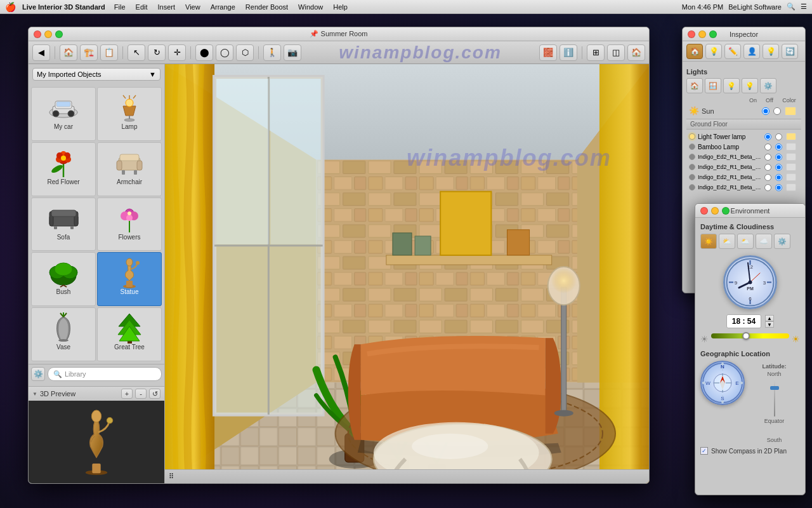 The width and height of the screenshot is (812, 508). I want to click on toolbar-shape: ⬡, so click(245, 53).